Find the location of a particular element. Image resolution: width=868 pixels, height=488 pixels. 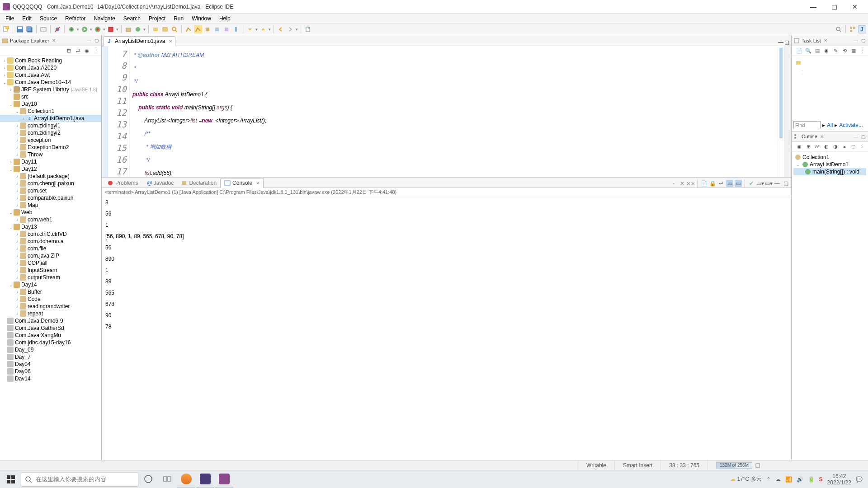

clock: 16:42 2022/1/22 is located at coordinates (839, 479).